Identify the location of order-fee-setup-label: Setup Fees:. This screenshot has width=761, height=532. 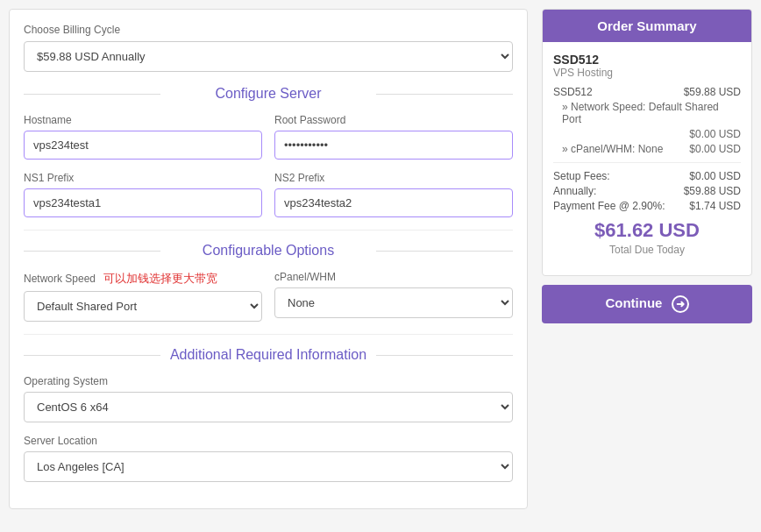
(582, 176).